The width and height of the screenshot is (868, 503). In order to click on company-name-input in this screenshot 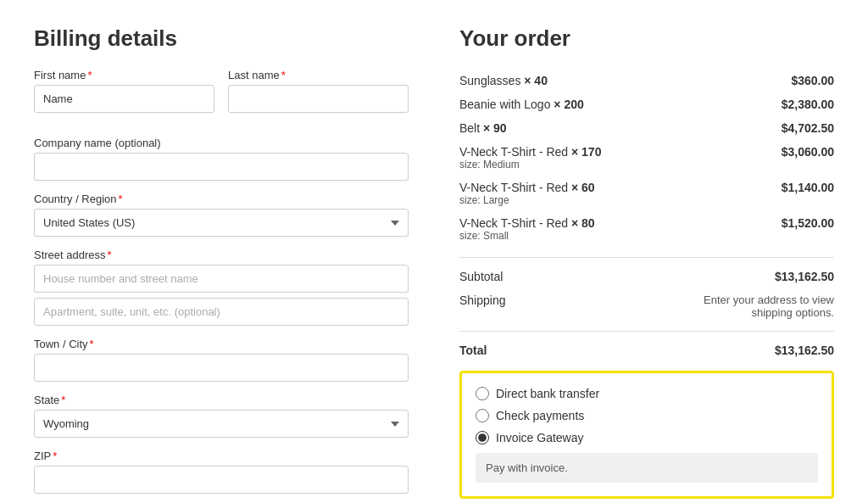, I will do `click(221, 166)`.